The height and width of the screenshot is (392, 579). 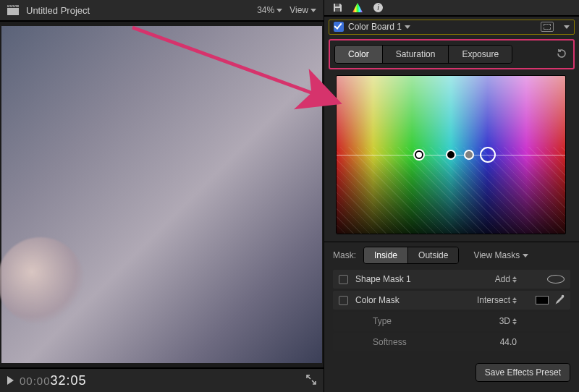 I want to click on timecode-display: 00:0032:05, so click(x=54, y=380).